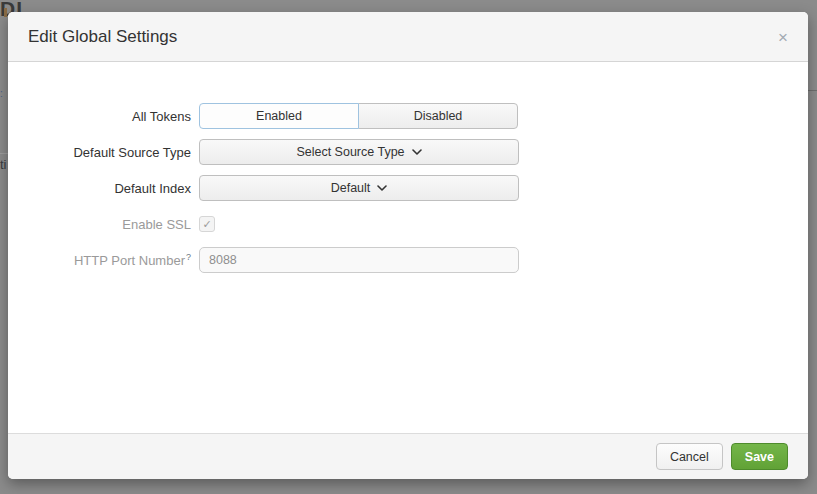 This screenshot has width=817, height=494. What do you see at coordinates (104, 188) in the screenshot?
I see `default-index-label: Default Index` at bounding box center [104, 188].